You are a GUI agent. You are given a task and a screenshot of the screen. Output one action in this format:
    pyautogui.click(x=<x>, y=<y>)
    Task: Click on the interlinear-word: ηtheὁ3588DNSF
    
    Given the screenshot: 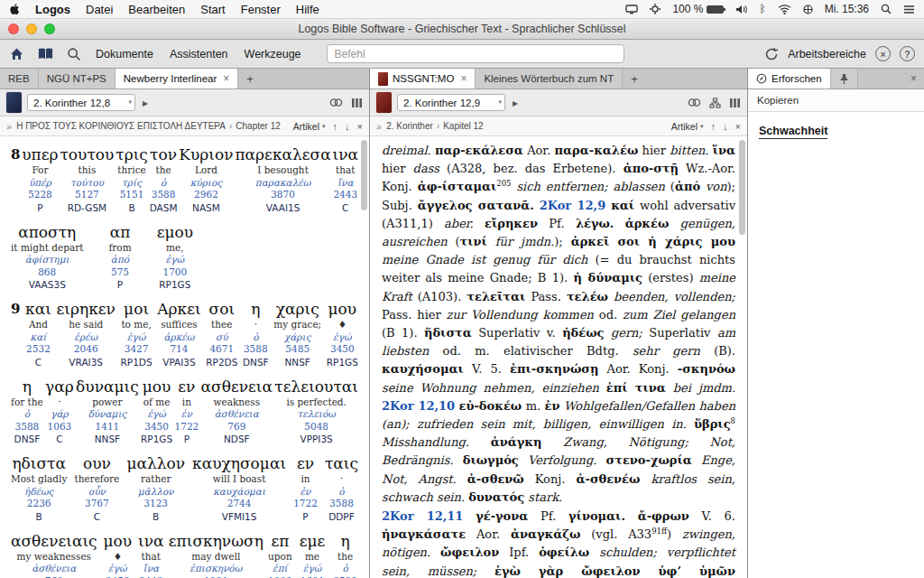 What is the action you would take?
    pyautogui.click(x=345, y=555)
    